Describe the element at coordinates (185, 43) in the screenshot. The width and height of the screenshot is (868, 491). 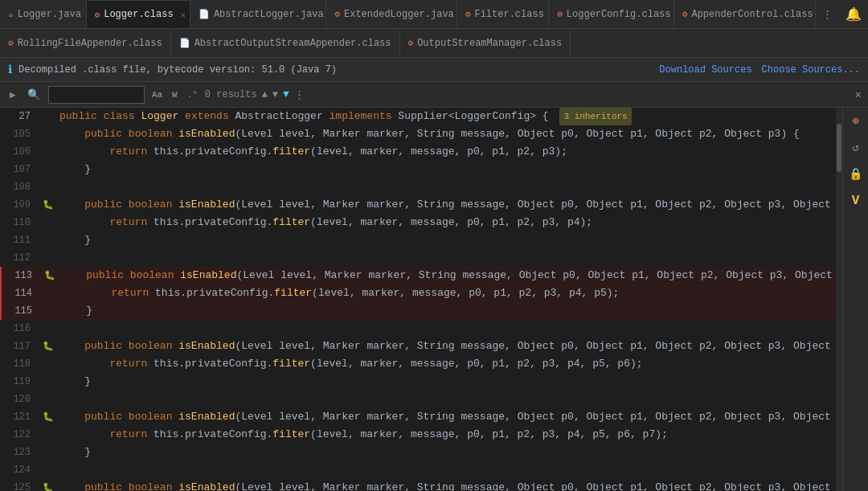
I see `java-file-icon3: 📄` at that location.